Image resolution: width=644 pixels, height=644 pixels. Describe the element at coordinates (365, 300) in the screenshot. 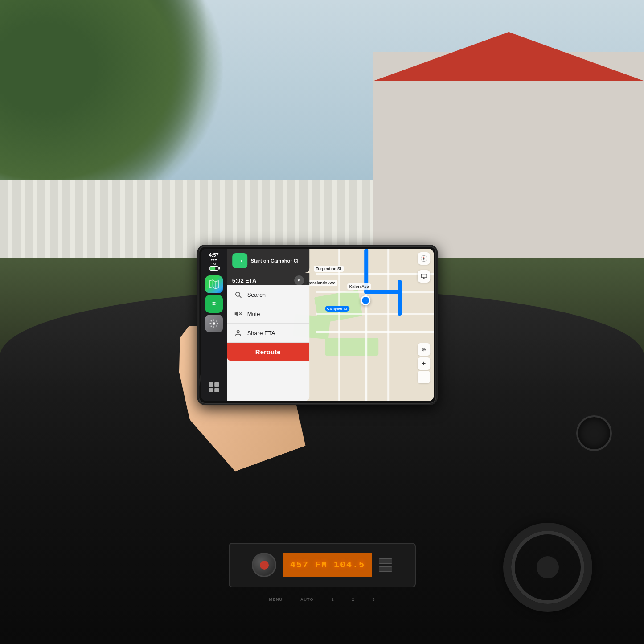

I see `location-indicator: →` at that location.